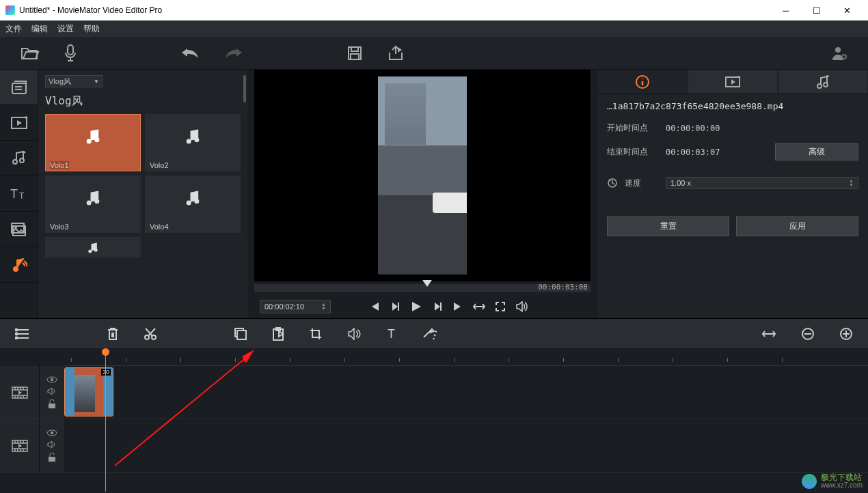 Image resolution: width=868 pixels, height=493 pixels. Describe the element at coordinates (19, 158) in the screenshot. I see `rail-audio-templates` at that location.